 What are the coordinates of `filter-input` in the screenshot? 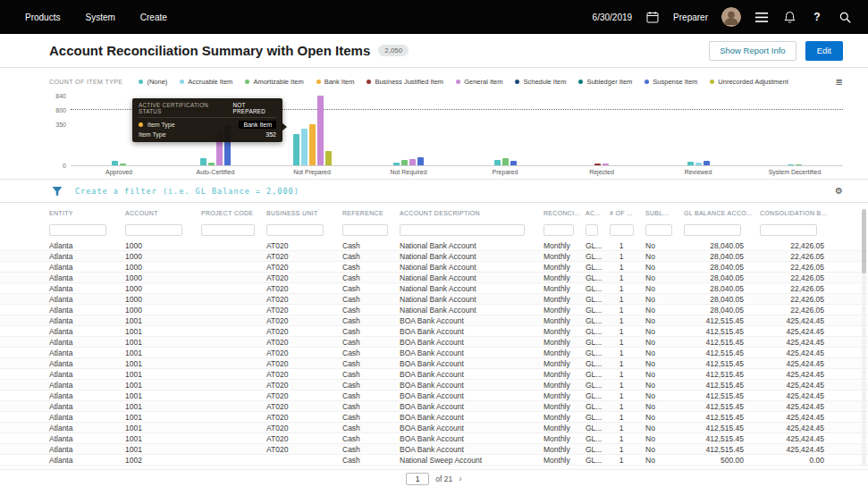 It's located at (451, 191).